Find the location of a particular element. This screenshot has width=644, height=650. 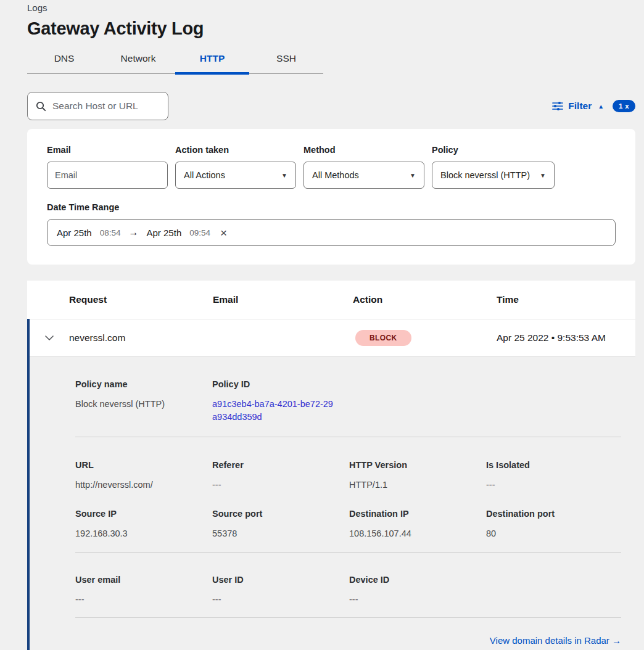

detail-field: Destination IP 108.156.107.44 is located at coordinates (418, 524).